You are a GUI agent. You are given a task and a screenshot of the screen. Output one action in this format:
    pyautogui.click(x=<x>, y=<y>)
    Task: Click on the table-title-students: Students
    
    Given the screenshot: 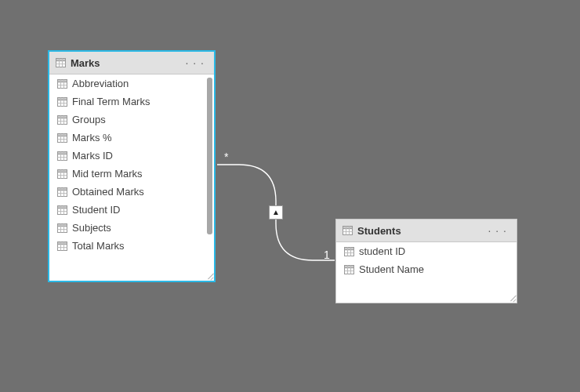 What is the action you would take?
    pyautogui.click(x=422, y=230)
    